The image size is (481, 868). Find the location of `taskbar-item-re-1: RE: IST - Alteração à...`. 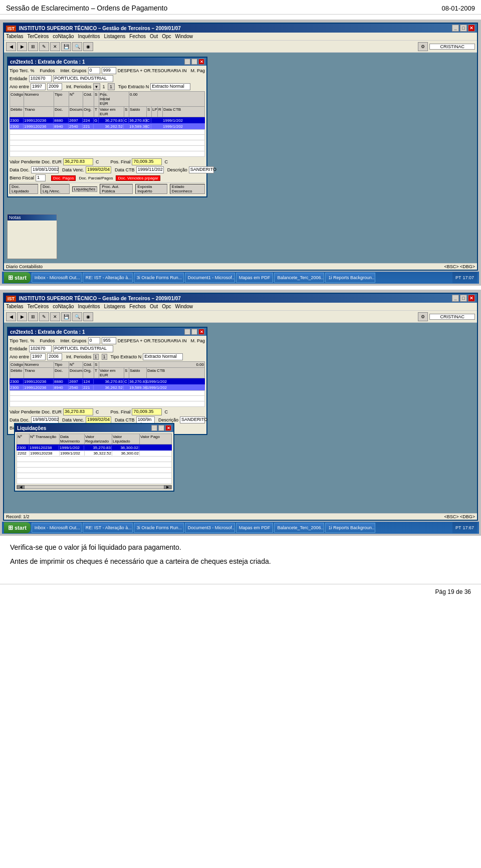

taskbar-item-re-1: RE: IST - Alteração à... is located at coordinates (108, 278).